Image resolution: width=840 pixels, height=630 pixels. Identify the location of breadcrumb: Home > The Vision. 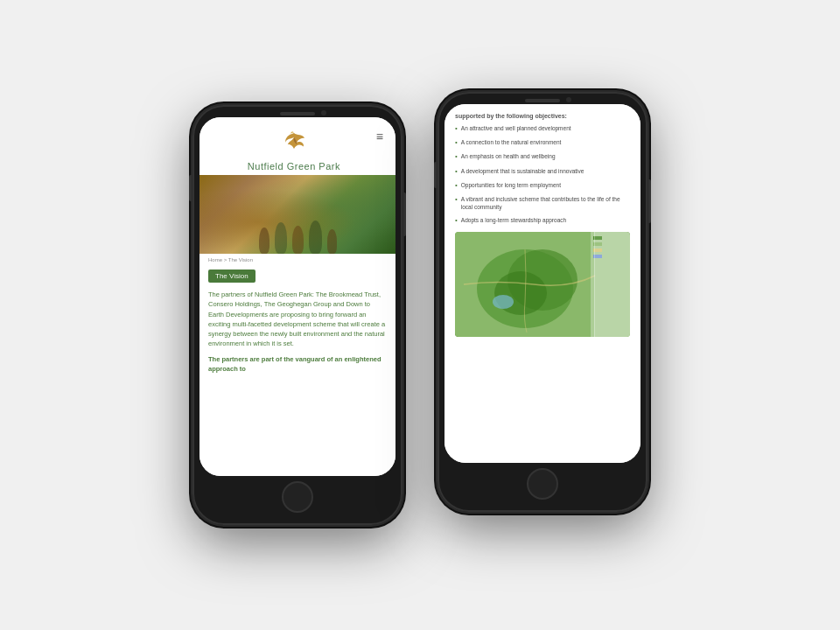
(298, 260).